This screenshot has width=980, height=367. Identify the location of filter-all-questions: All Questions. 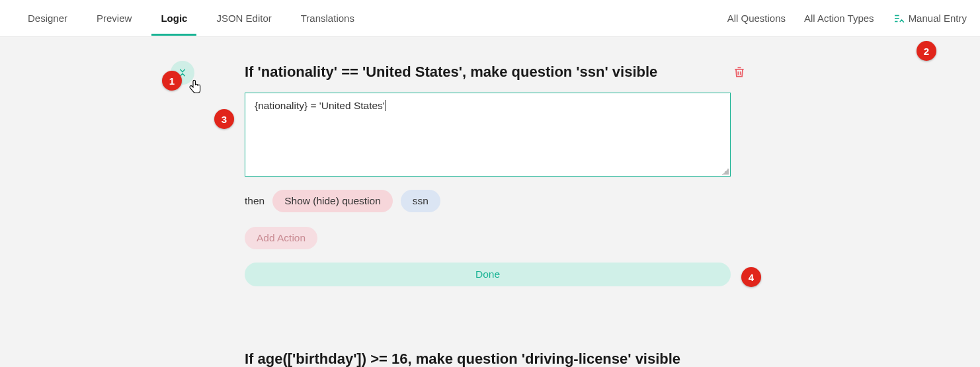
(756, 19).